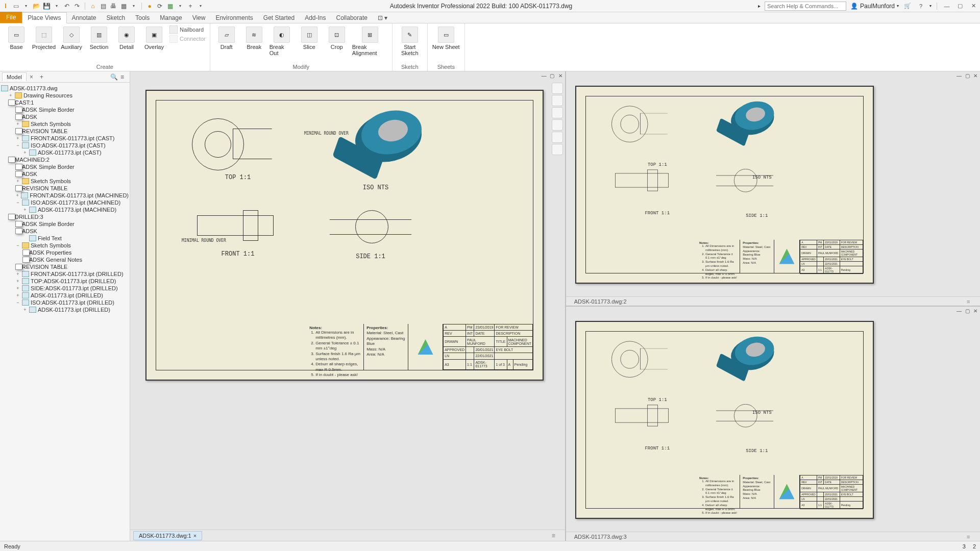 The width and height of the screenshot is (980, 551). Describe the element at coordinates (36, 6) in the screenshot. I see `open-icon: 📂` at that location.